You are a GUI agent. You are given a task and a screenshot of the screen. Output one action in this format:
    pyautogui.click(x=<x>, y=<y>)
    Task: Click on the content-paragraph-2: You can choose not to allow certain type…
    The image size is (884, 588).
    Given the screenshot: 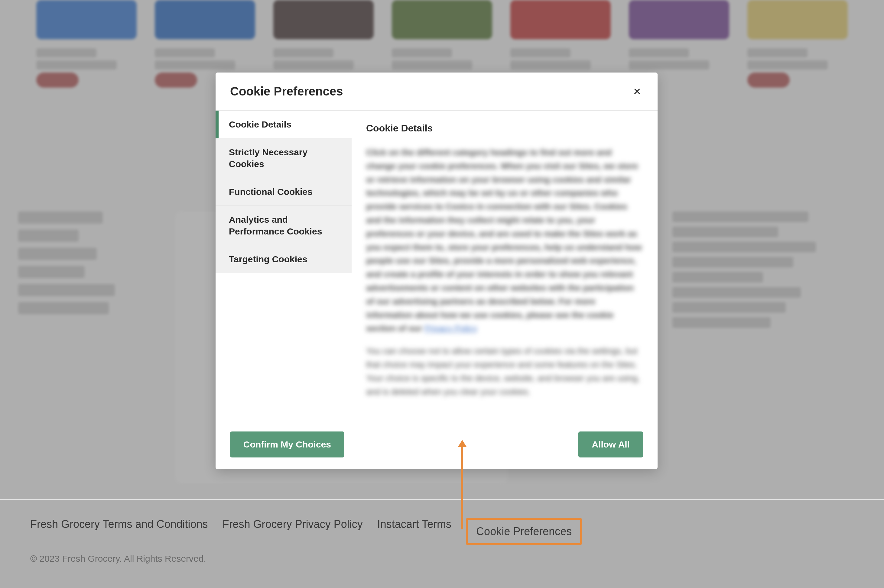 What is the action you would take?
    pyautogui.click(x=505, y=372)
    